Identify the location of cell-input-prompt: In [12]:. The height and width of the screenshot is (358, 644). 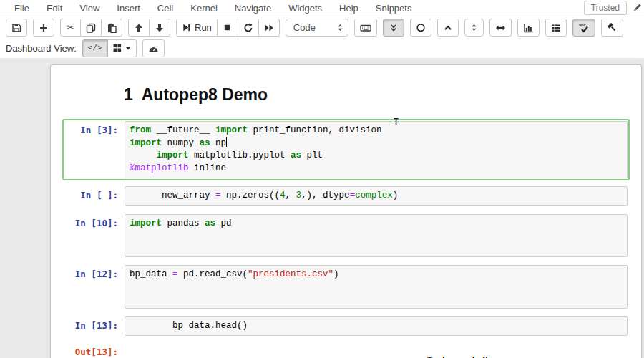
(94, 286).